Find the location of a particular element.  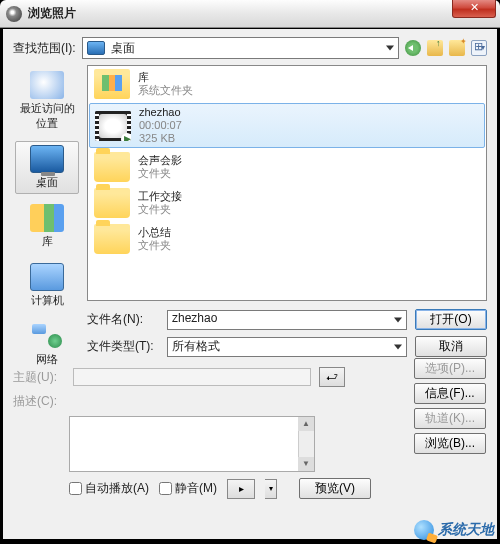

cancel-button: 取消 is located at coordinates (451, 346).